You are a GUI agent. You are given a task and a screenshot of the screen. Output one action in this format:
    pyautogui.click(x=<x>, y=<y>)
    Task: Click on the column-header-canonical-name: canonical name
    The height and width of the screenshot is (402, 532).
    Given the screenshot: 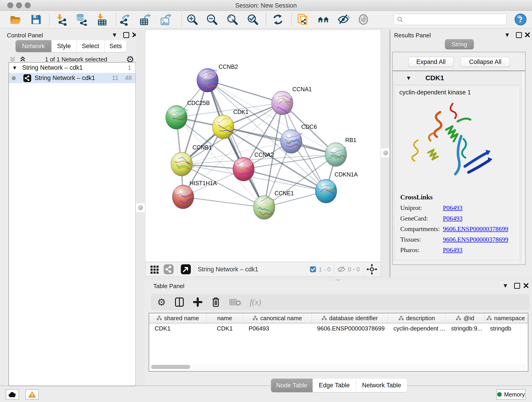 What is the action you would take?
    pyautogui.click(x=278, y=318)
    